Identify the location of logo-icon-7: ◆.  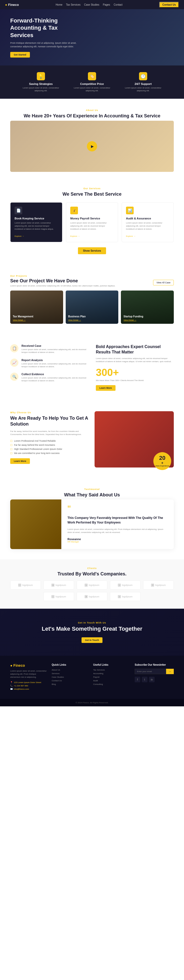
(86, 597).